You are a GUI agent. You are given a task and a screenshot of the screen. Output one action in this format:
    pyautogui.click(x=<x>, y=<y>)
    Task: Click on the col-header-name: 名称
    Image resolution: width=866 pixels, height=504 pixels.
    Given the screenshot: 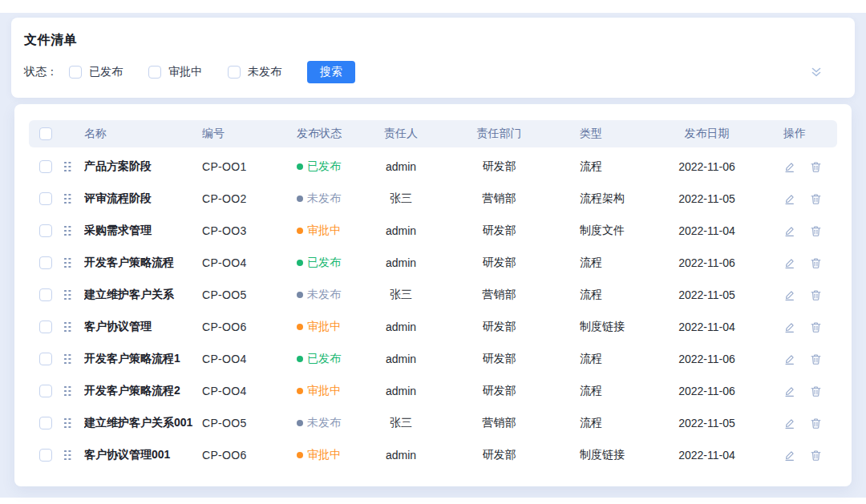 What is the action you would take?
    pyautogui.click(x=143, y=134)
    